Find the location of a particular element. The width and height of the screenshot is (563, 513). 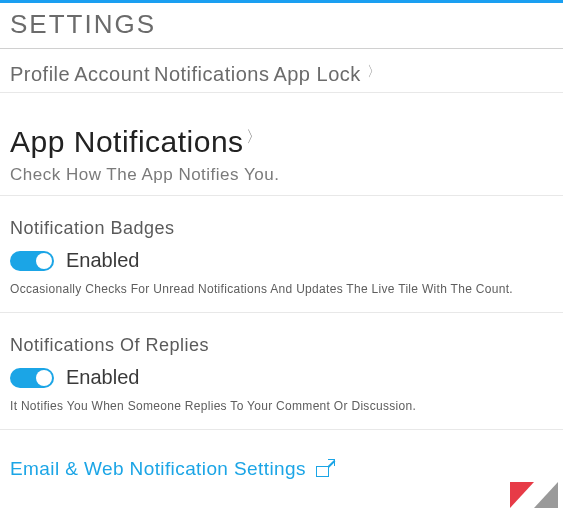

section-title-replies: Notifications Of Replies is located at coordinates (282, 346).